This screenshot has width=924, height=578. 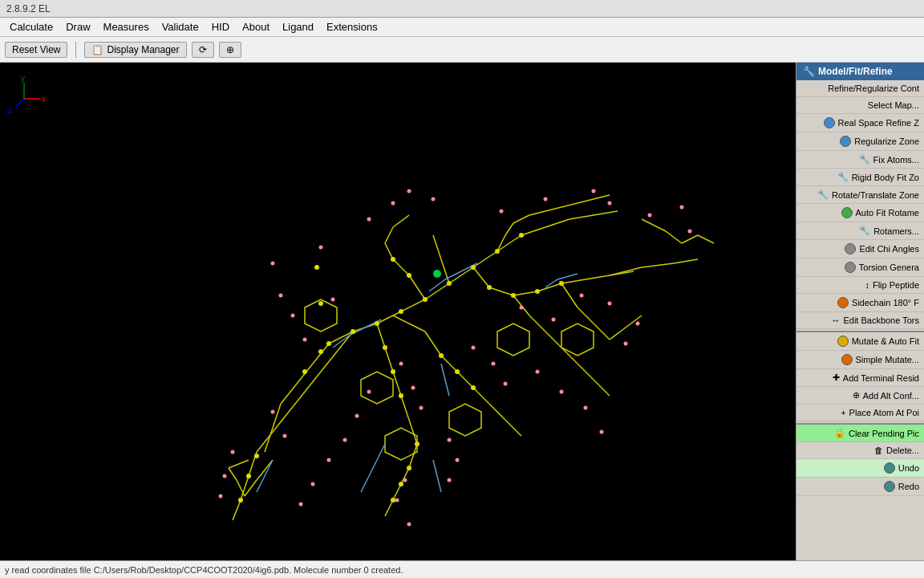 What do you see at coordinates (860, 469) in the screenshot?
I see `undo-button: Undo` at bounding box center [860, 469].